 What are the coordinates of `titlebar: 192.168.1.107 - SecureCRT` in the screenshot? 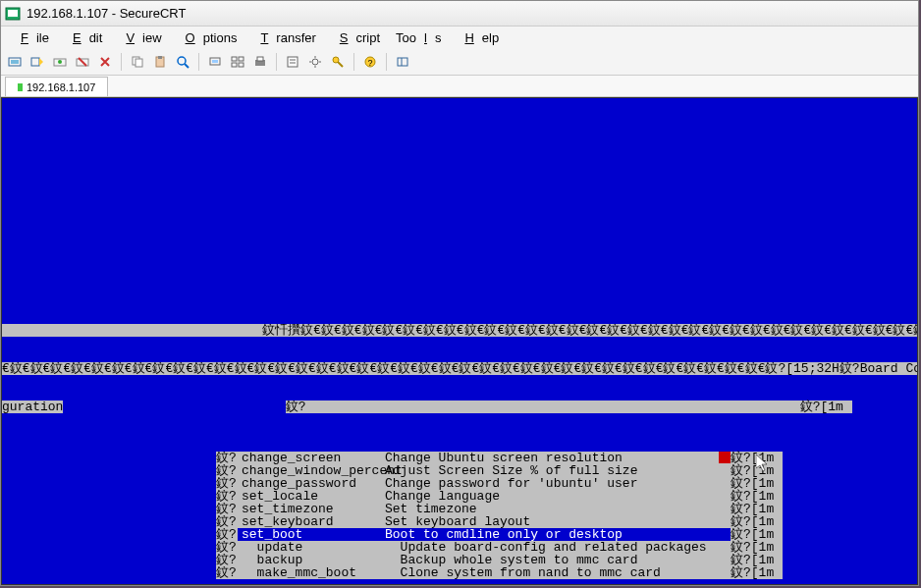 It's located at (460, 14).